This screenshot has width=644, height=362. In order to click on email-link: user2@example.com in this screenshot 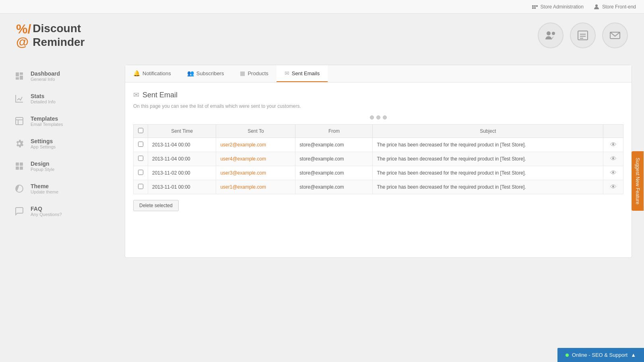, I will do `click(243, 145)`.